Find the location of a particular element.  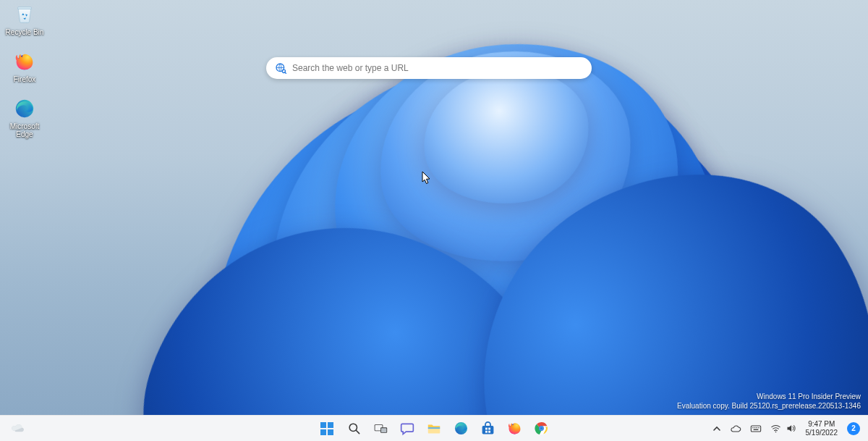

desktop-icon-label: Firefox is located at coordinates (25, 80).